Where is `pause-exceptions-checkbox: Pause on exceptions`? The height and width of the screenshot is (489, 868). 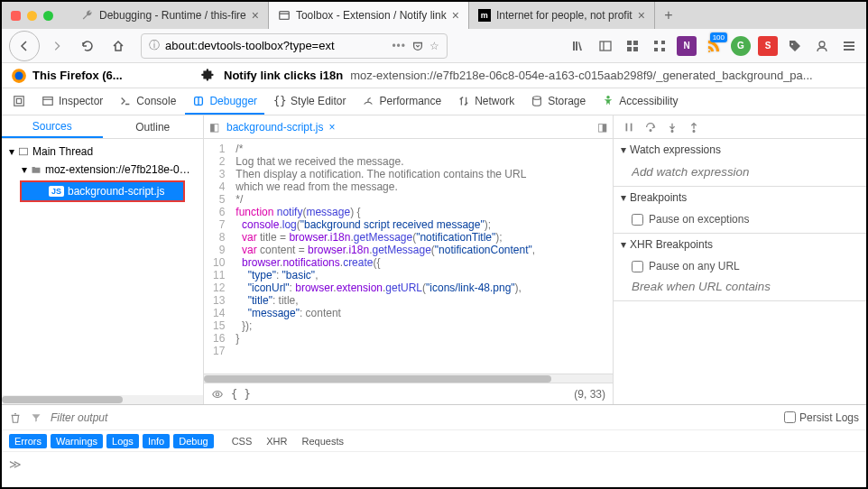
pause-exceptions-checkbox: Pause on exceptions is located at coordinates (745, 219).